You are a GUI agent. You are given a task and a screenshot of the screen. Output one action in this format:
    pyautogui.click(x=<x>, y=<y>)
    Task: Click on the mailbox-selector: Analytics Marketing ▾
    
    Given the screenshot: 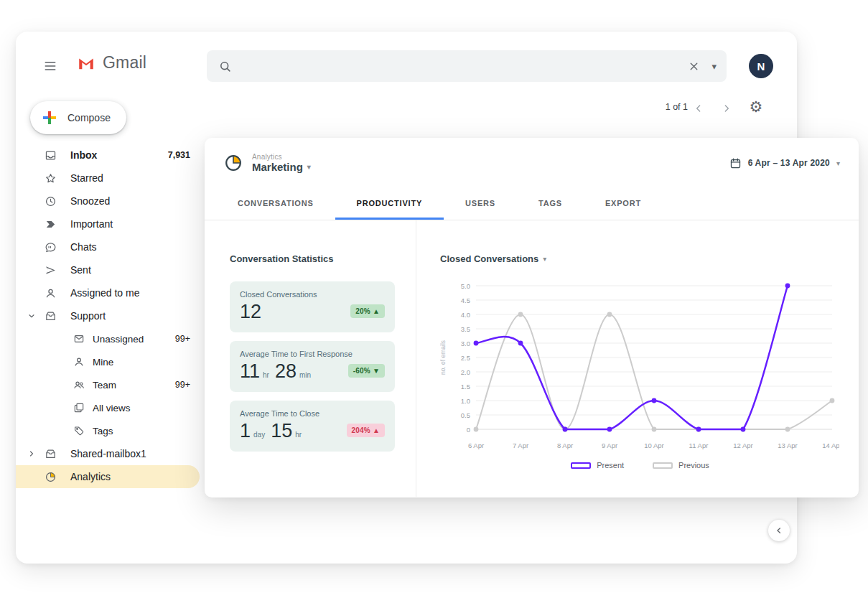 What is the action you would take?
    pyautogui.click(x=267, y=163)
    